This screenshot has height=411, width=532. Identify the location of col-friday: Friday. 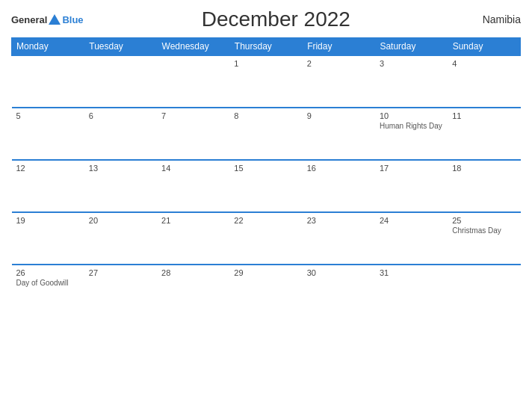
(339, 47).